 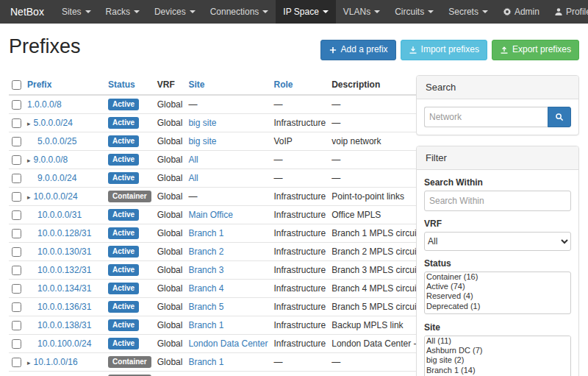 What do you see at coordinates (463, 12) in the screenshot?
I see `nav-item-label: Secrets` at bounding box center [463, 12].